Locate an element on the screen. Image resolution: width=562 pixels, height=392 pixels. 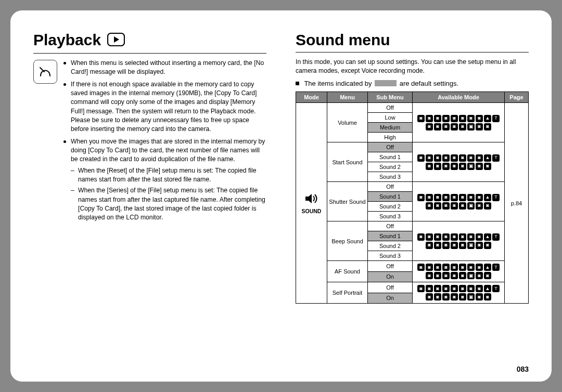
legend-post: are default settings. is located at coordinates (429, 83).